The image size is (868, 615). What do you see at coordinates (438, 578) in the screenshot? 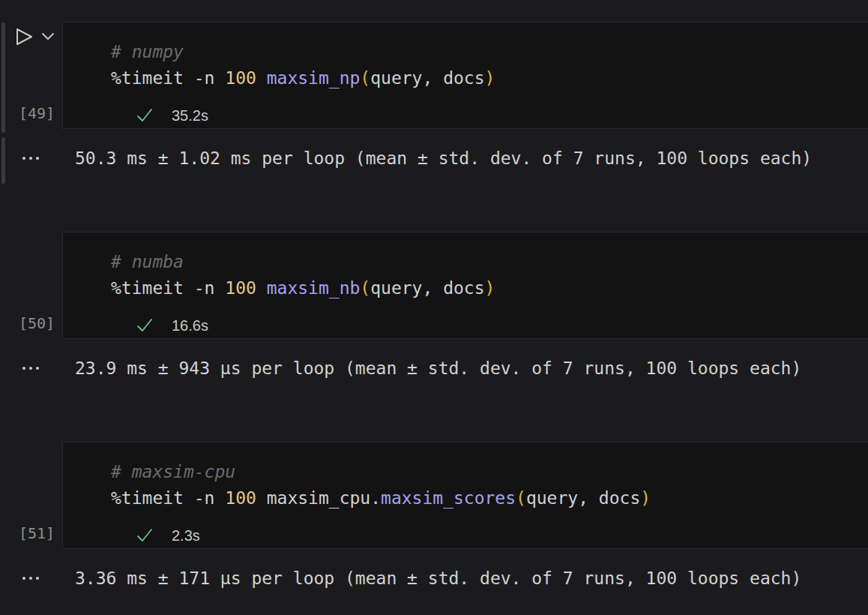
I see `output-text: 3.36 ms ± 171 µs per loop (mean ± std. d…` at bounding box center [438, 578].